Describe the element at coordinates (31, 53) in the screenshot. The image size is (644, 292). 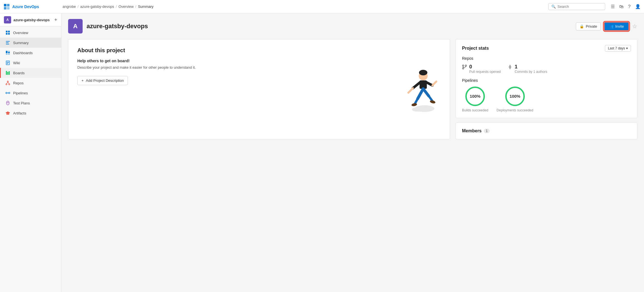
I see `sidebar-item-dashboards: Dashboards` at that location.